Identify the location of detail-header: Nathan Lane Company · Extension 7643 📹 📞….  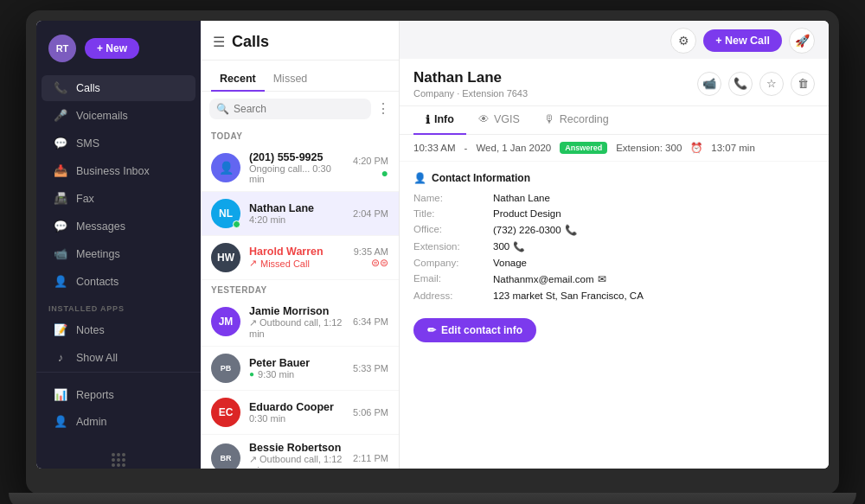
(614, 83).